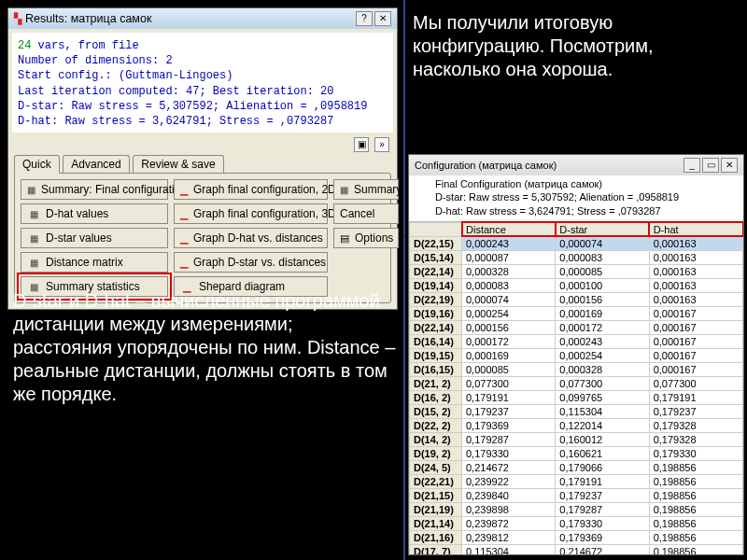 Image resolution: width=747 pixels, height=560 pixels. I want to click on cancel-button: Cancel, so click(366, 214).